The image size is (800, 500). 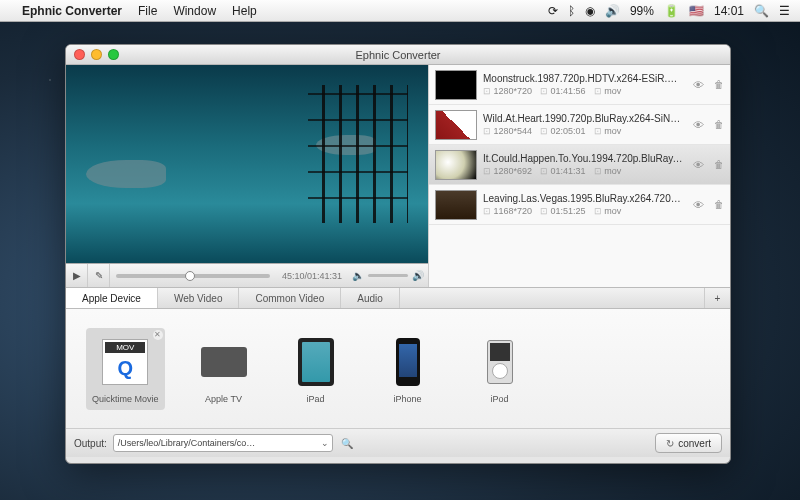 I want to click on file-row: Moonstruck.1987.720p.HDTV.x264-ESiR.mkv …, so click(x=580, y=85).